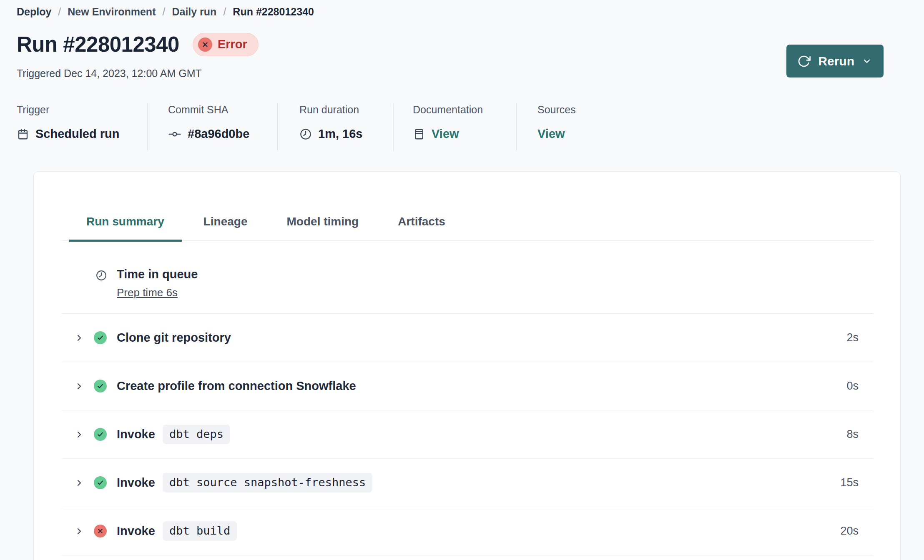 Image resolution: width=924 pixels, height=560 pixels. I want to click on step-duration: 20s, so click(856, 531).